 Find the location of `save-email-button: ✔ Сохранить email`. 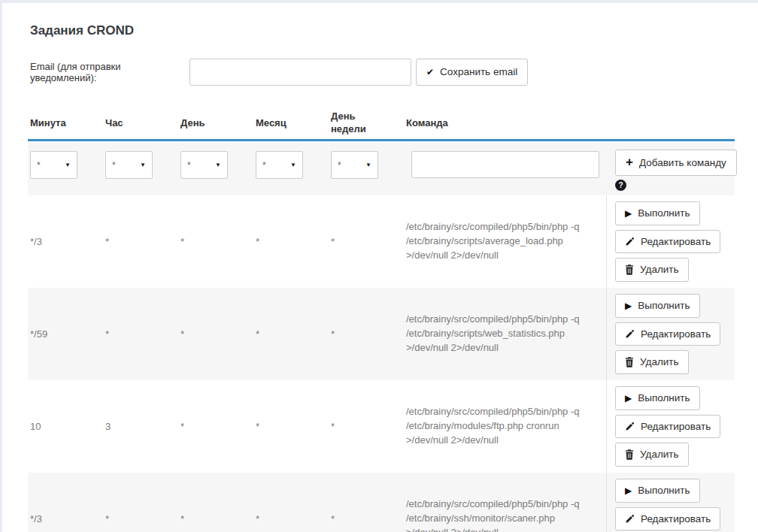

save-email-button: ✔ Сохранить email is located at coordinates (472, 72).